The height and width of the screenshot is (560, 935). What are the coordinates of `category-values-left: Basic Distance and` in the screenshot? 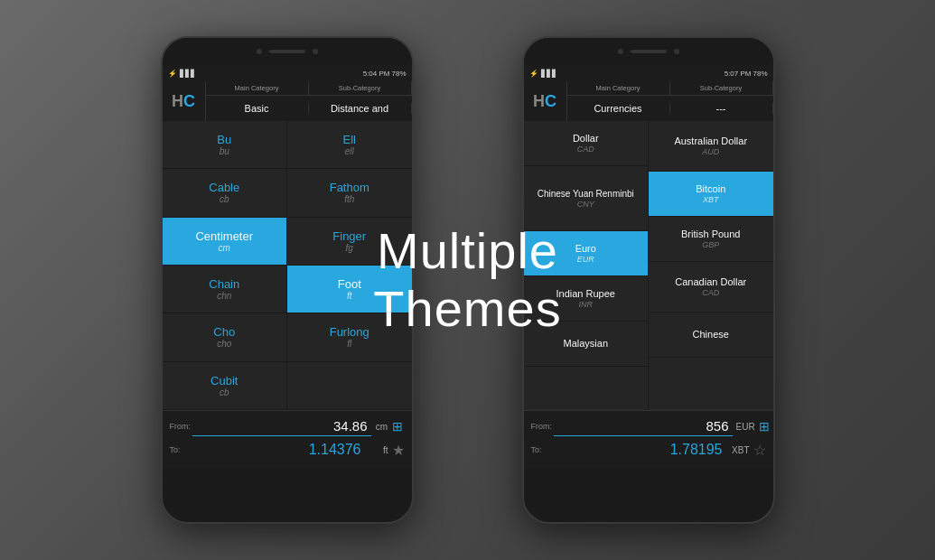 It's located at (309, 108).